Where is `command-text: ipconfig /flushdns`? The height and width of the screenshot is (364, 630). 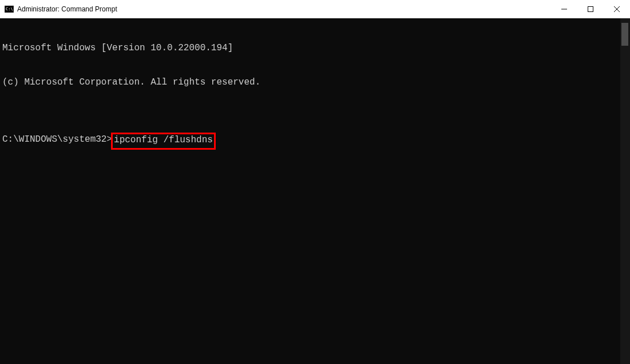 command-text: ipconfig /flushdns is located at coordinates (164, 140).